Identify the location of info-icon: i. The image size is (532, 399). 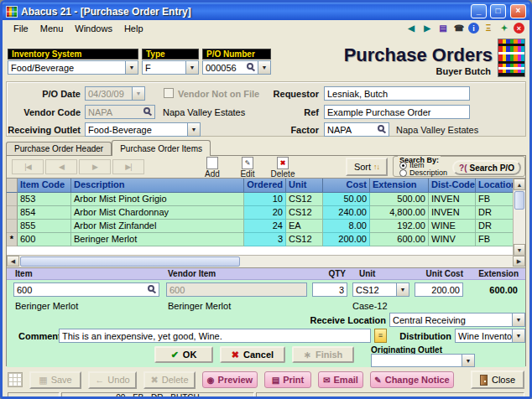
(473, 28).